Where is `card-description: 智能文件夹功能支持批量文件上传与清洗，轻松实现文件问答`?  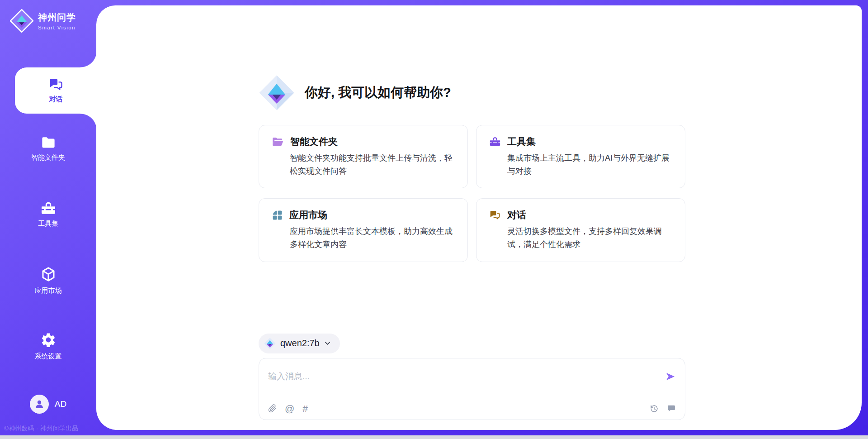
card-description: 智能文件夹功能支持批量文件上传与清洗，轻松实现文件问答 is located at coordinates (373, 165).